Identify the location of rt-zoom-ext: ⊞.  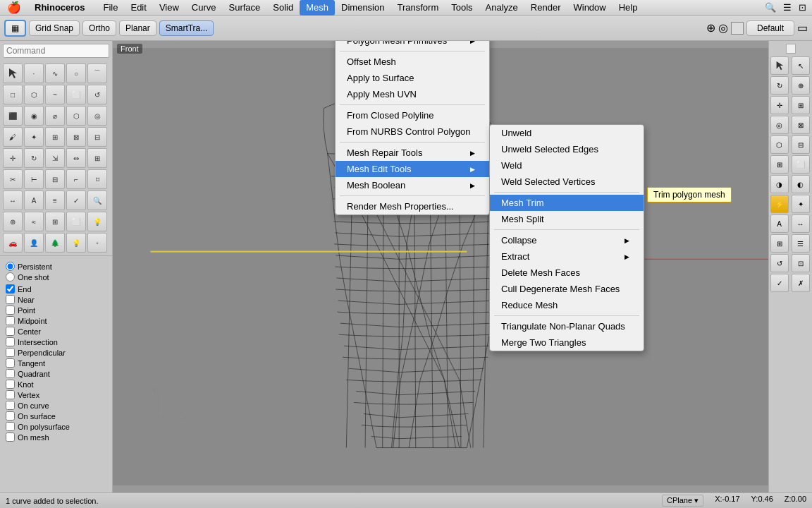
(801, 105).